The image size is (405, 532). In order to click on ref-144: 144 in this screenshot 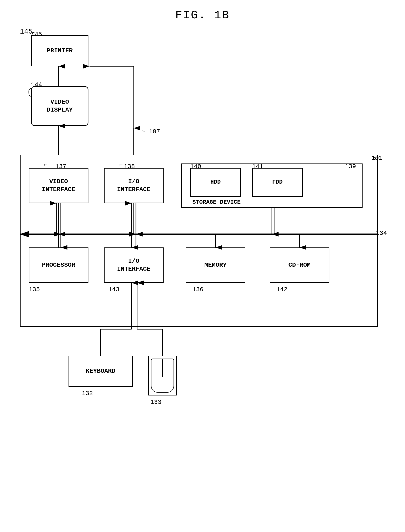, I will do `click(36, 85)`.